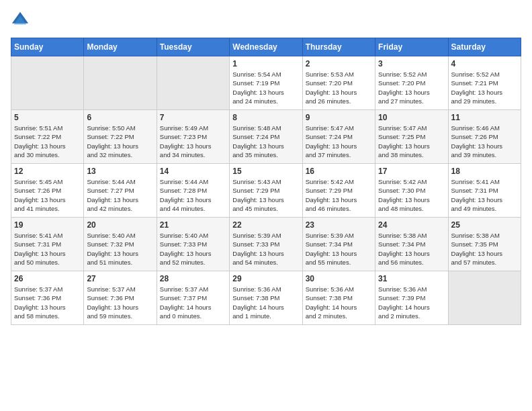  What do you see at coordinates (339, 47) in the screenshot?
I see `header-day: Thursday` at bounding box center [339, 47].